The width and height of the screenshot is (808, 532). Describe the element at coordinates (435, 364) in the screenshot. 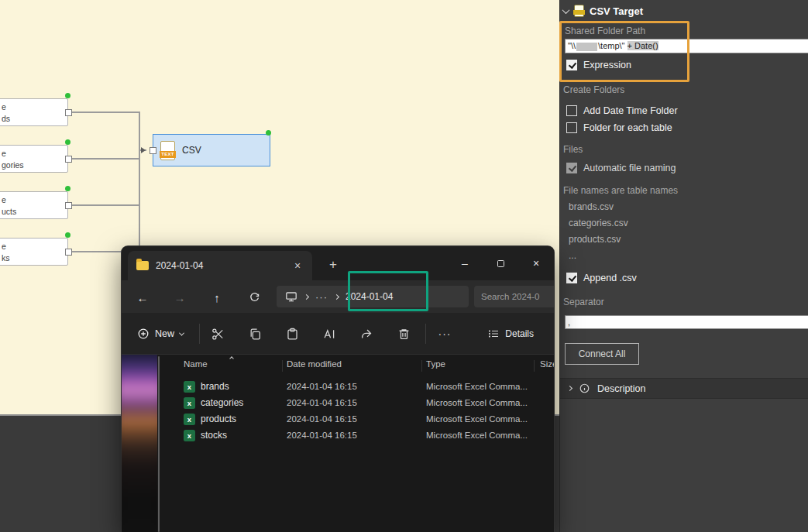

I see `column-header-type: Type` at that location.